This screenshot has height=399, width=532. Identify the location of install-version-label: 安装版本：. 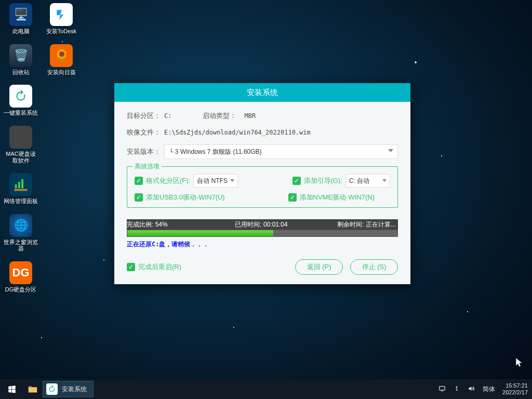
(145, 152).